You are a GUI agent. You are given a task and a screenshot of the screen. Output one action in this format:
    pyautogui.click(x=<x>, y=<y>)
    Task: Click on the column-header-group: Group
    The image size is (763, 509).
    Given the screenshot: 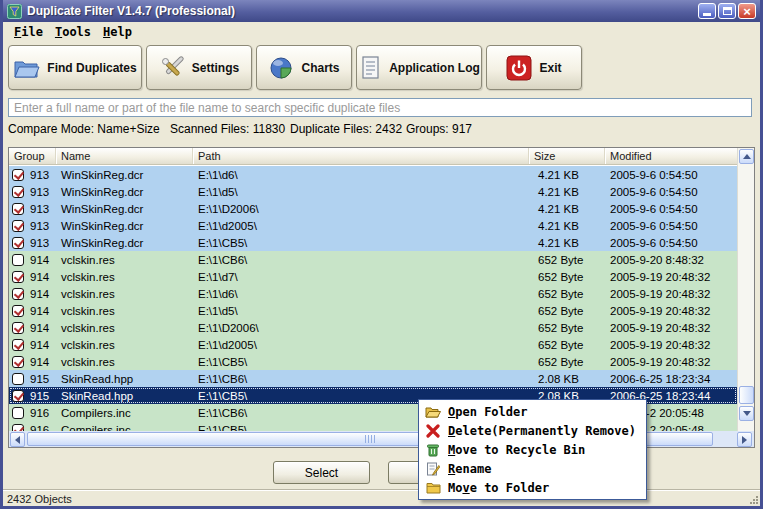 What is the action you would take?
    pyautogui.click(x=32, y=156)
    